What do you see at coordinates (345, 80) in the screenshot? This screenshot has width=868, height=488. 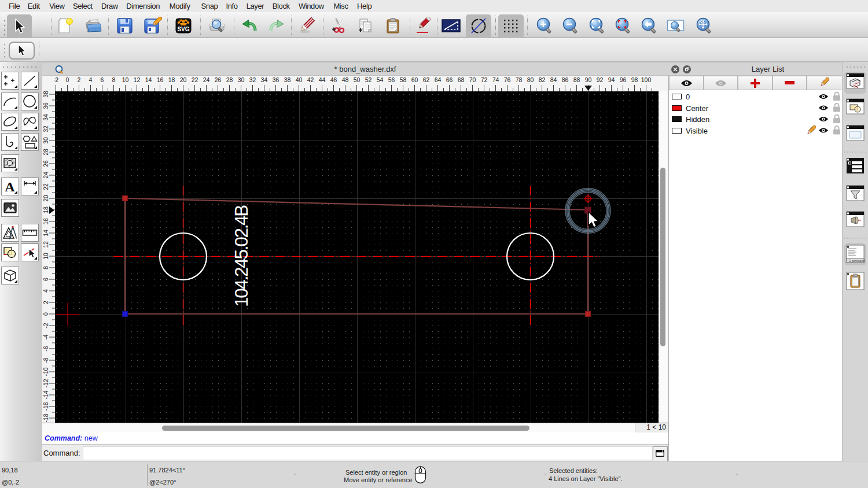 I see `svg-text: 48` at bounding box center [345, 80].